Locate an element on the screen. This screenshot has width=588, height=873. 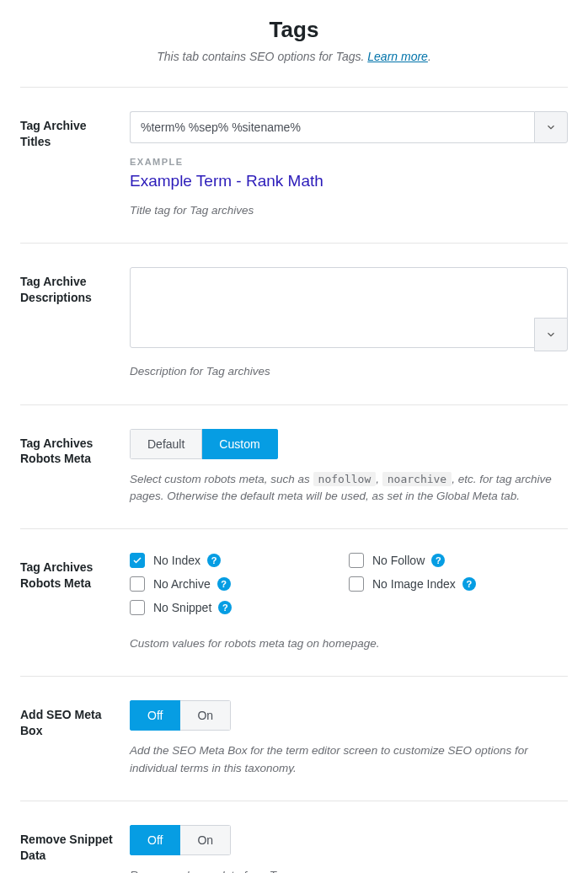
nosnippet-checkbox is located at coordinates (137, 608).